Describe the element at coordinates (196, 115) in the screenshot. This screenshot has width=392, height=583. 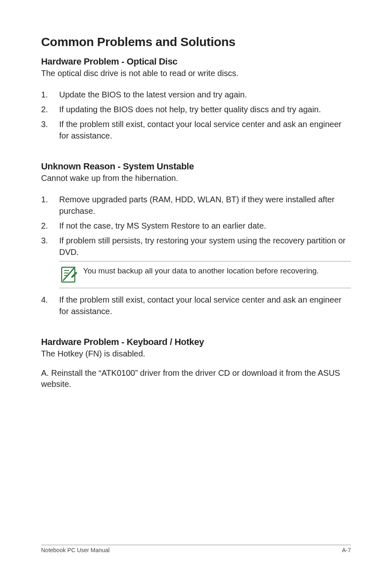
I see `ordered-list: 1. Update the BIOS to the latest version…` at that location.